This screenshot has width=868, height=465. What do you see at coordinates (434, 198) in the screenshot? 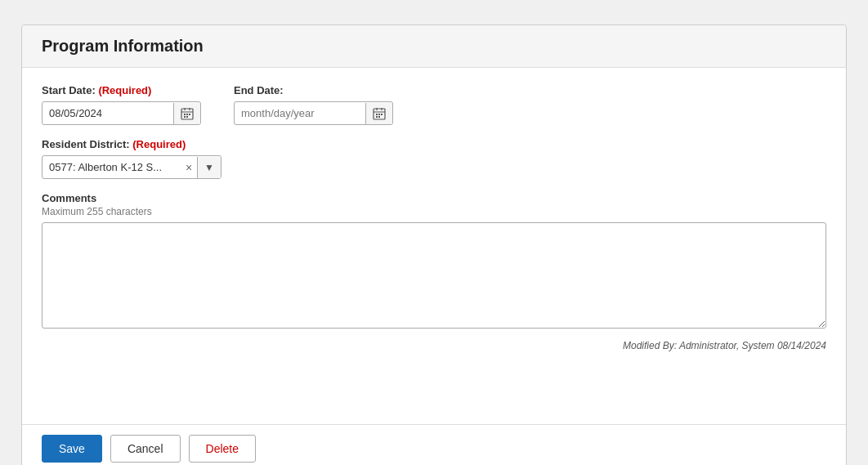
I see `comments-label: Comments` at bounding box center [434, 198].